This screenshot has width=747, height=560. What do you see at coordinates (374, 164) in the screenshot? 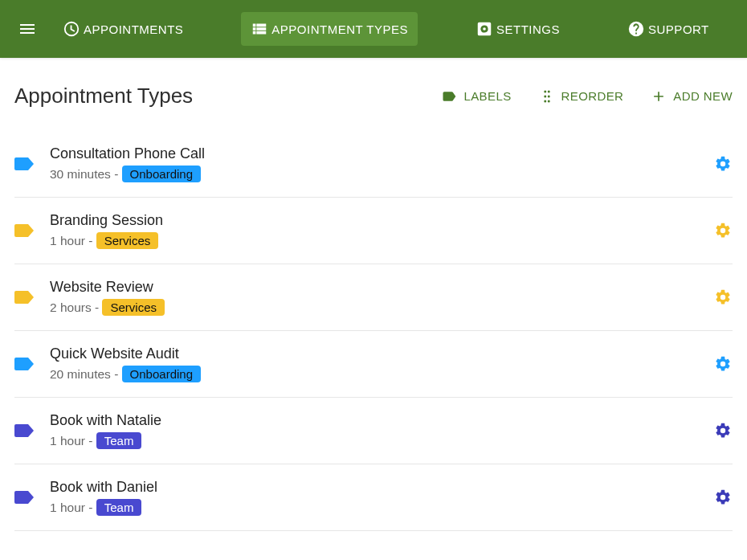
I see `list-item: Consultation Phone Call30 minutes - Onbo…` at bounding box center [374, 164].